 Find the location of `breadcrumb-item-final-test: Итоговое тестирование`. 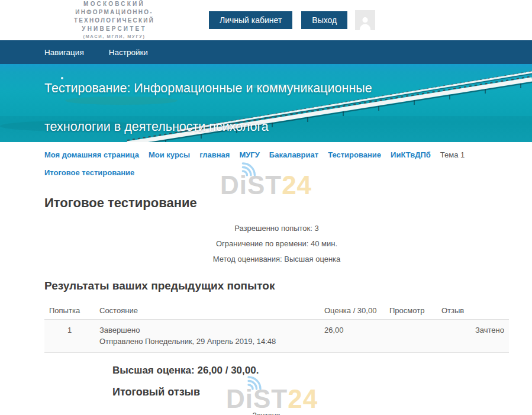

breadcrumb-item-final-test: Итоговое тестирование is located at coordinates (89, 173).